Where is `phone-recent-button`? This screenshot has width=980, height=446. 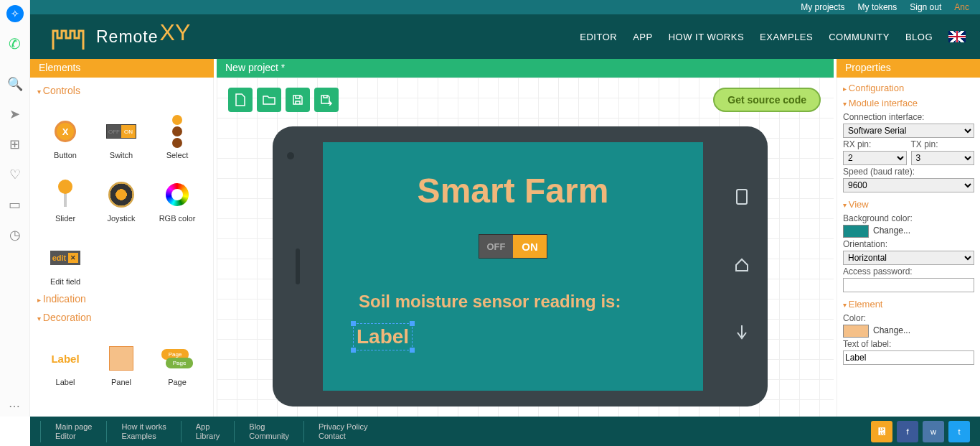 phone-recent-button is located at coordinates (742, 197).